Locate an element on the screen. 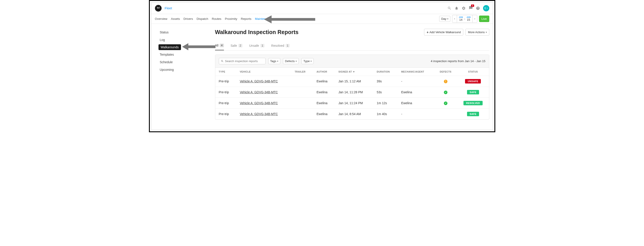 Image resolution: width=644 pixels, height=246 pixels. gear-icon is located at coordinates (464, 8).